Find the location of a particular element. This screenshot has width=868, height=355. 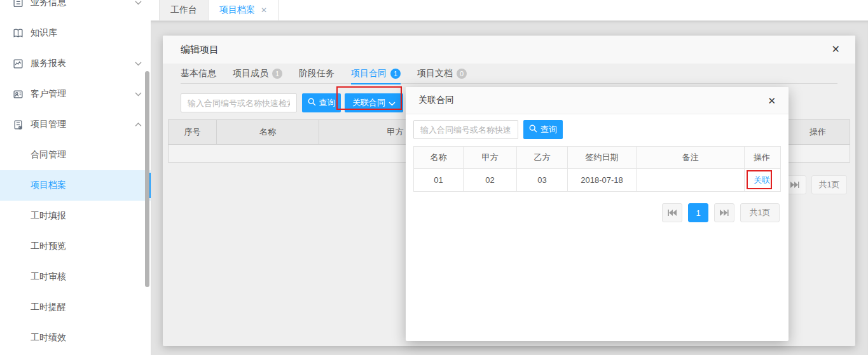

contracts-result-table: 名称 甲方 乙方 签约日期 备注 操作 01 02 03 2018-07-18 … is located at coordinates (597, 169).